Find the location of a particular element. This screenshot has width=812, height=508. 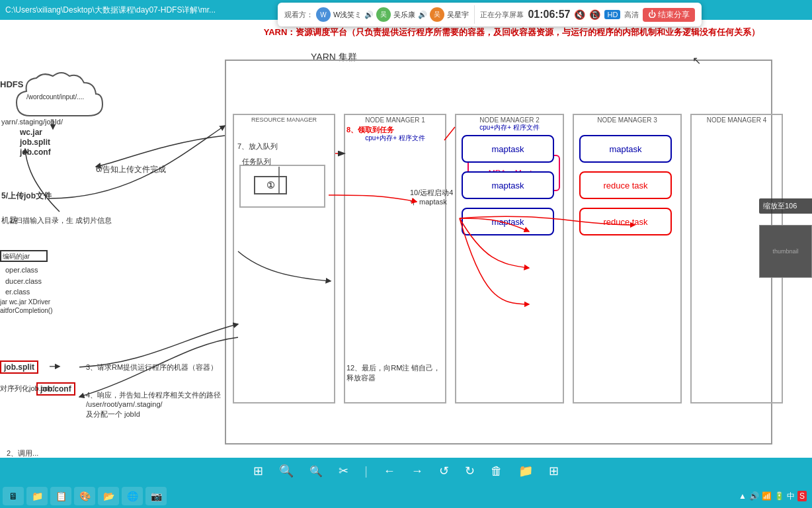

wc-jar-label: wc.jar is located at coordinates (31, 132).